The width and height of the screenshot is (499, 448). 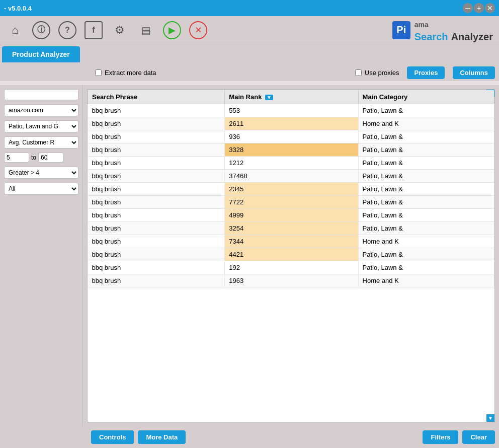 What do you see at coordinates (474, 72) in the screenshot?
I see `columns-button: Columns` at bounding box center [474, 72].